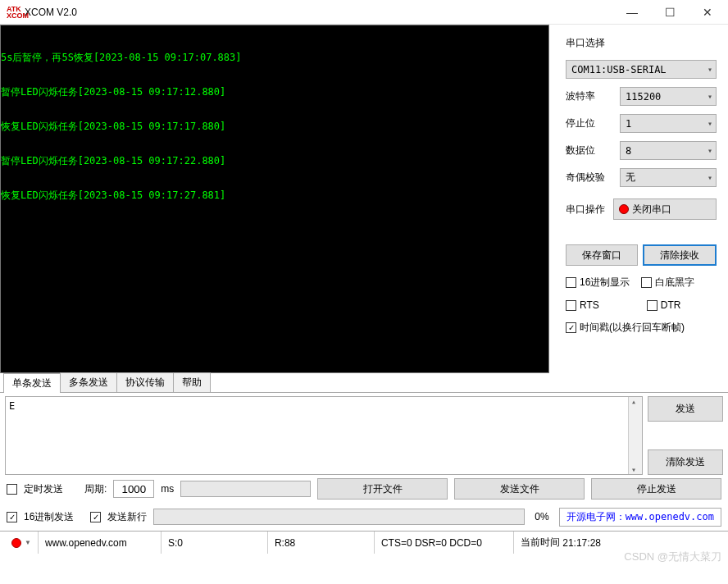 This screenshot has width=728, height=584. What do you see at coordinates (541, 517) in the screenshot?
I see `percent-label: 0%` at bounding box center [541, 517].